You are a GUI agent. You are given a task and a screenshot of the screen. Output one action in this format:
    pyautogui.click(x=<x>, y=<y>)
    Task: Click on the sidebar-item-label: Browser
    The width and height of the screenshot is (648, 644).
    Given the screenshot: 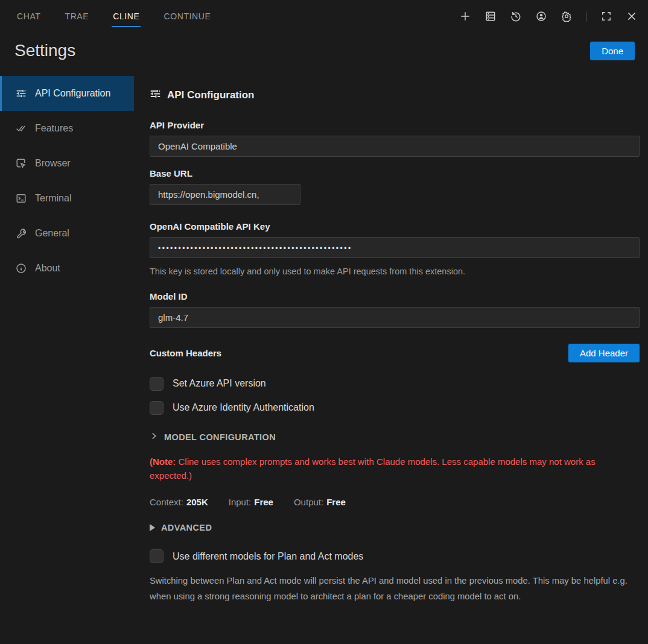 What is the action you would take?
    pyautogui.click(x=53, y=163)
    